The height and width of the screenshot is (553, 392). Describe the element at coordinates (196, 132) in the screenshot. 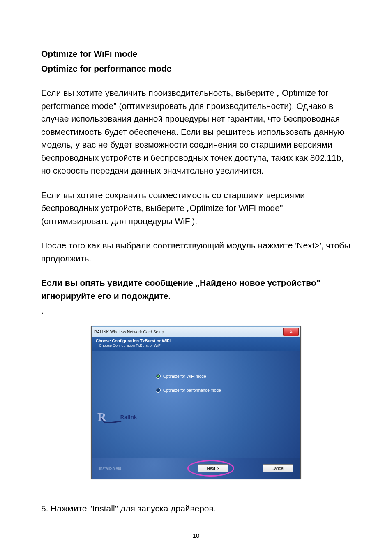

I see `paragraph-1: Если вы хотите увеличить производительно…` at that location.